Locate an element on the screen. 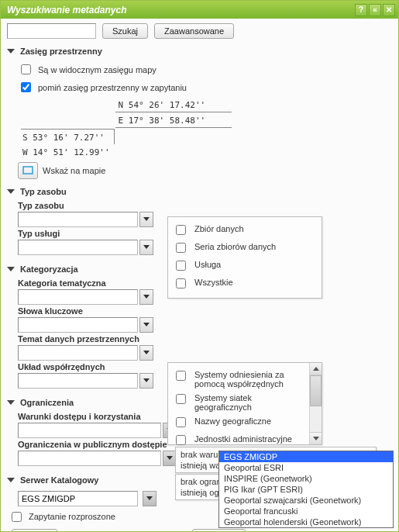 This screenshot has width=399, height=532. resource-type-label: Typ zasobu is located at coordinates (87, 206).